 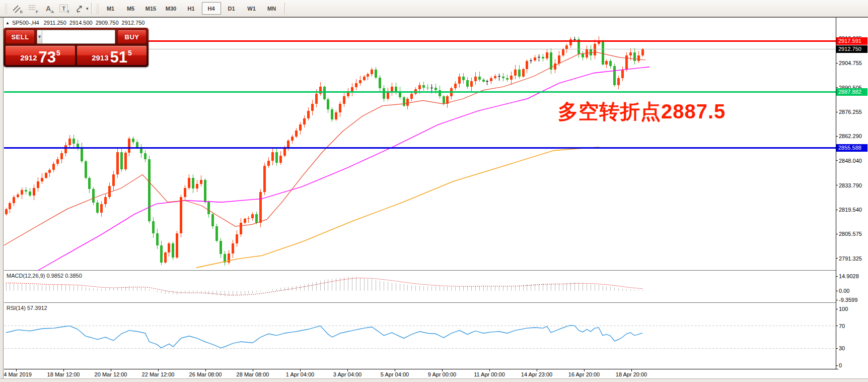 What do you see at coordinates (252, 8) in the screenshot?
I see `timeframe-button-w1: W1` at bounding box center [252, 8].